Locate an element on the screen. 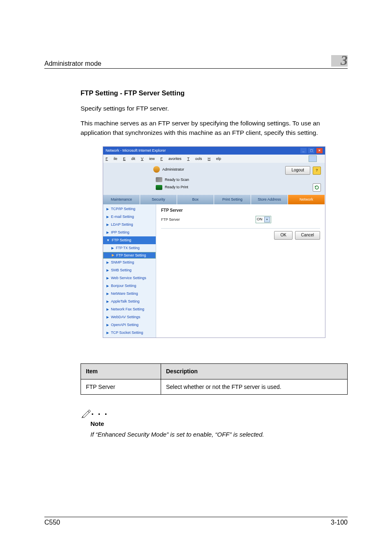 This screenshot has width=392, height=555. main-panel: FTP Server FTP Server ON▾ OK Cancel is located at coordinates (241, 271).